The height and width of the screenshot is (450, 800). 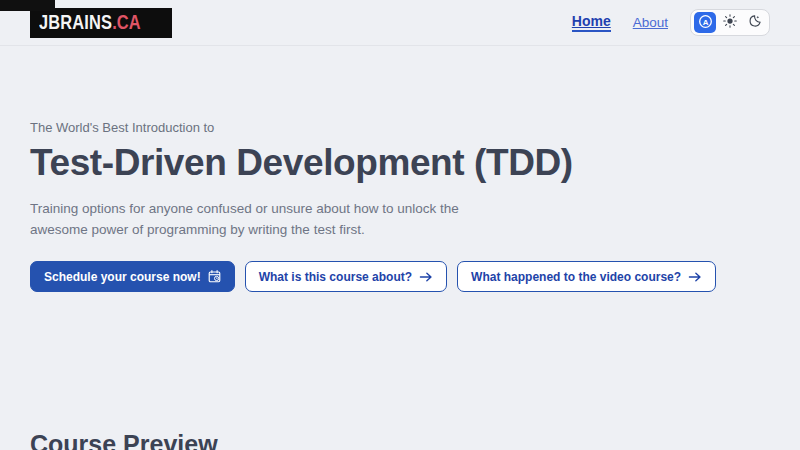 What do you see at coordinates (576, 277) in the screenshot?
I see `video-course-label: What happened to the video course?` at bounding box center [576, 277].